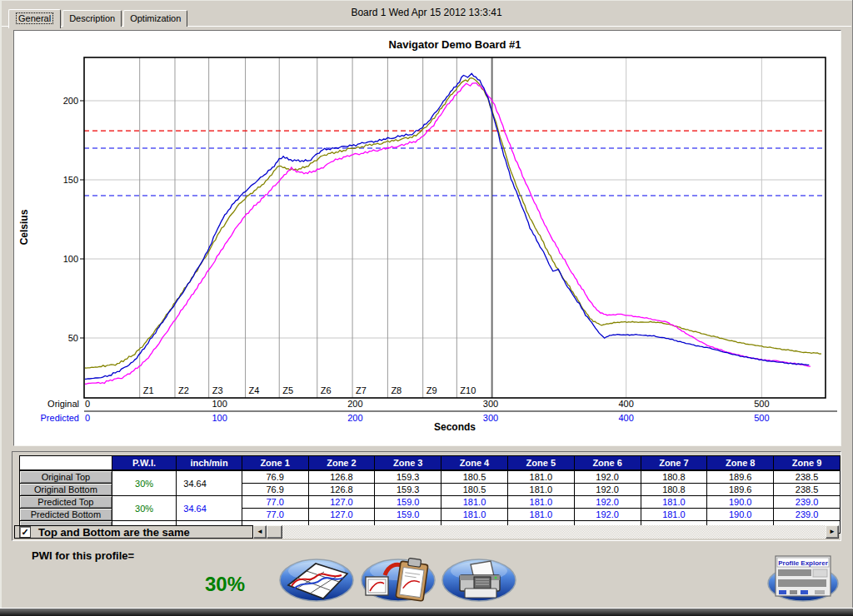 This screenshot has width=853, height=616. I want to click on zone-table: P.W.I.inch/minZone 1Zone 2Zone 3Zone 4Zo…, so click(430, 494).